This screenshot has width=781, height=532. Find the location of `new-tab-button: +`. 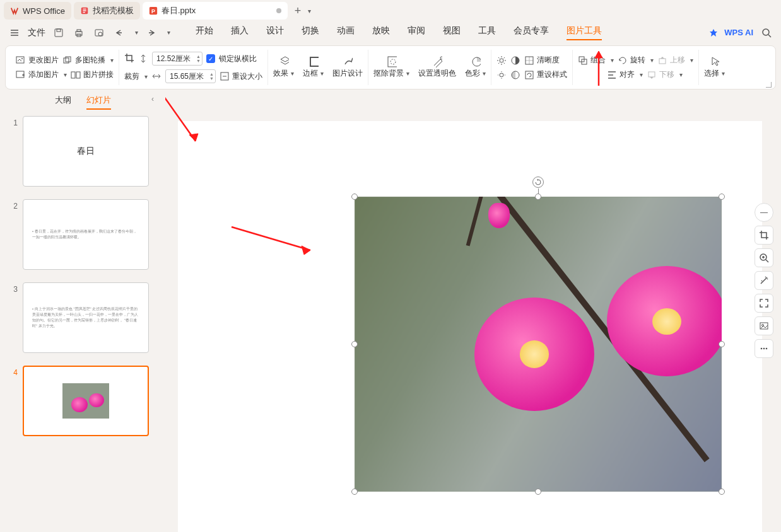

new-tab-button: + is located at coordinates (298, 11).